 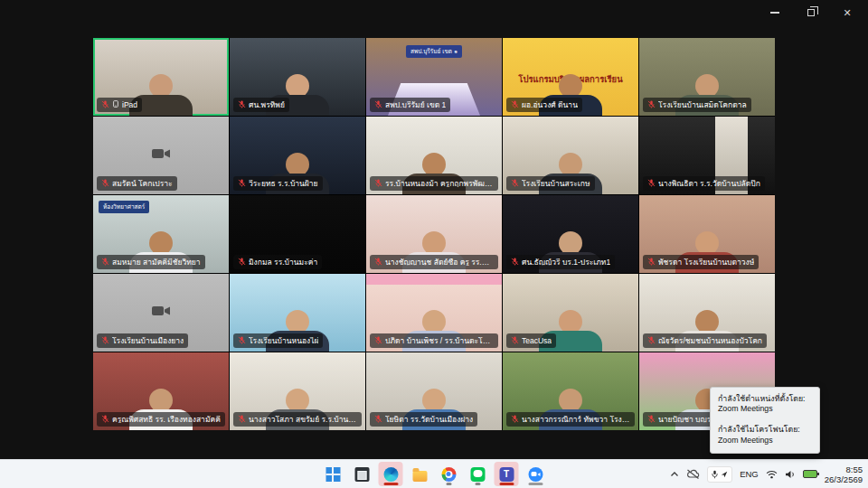 I want to click on name-label: นางสาวกรรณิการ์ ทัพขวา โรงเรียนบ้านเห..., so click(x=571, y=419).